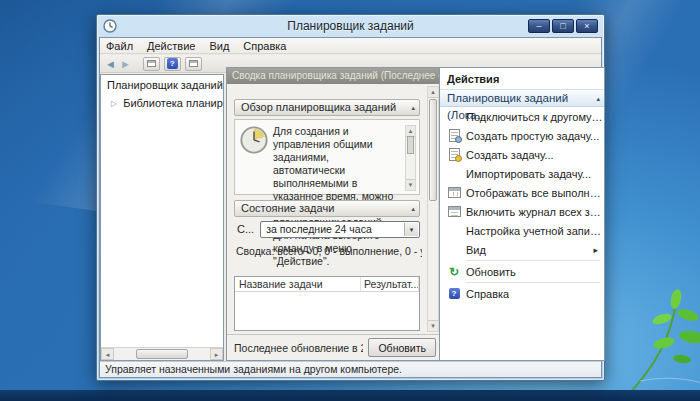 The height and width of the screenshot is (401, 700). I want to click on status-filter-row: С... за последние 24 часа ▾, so click(328, 229).